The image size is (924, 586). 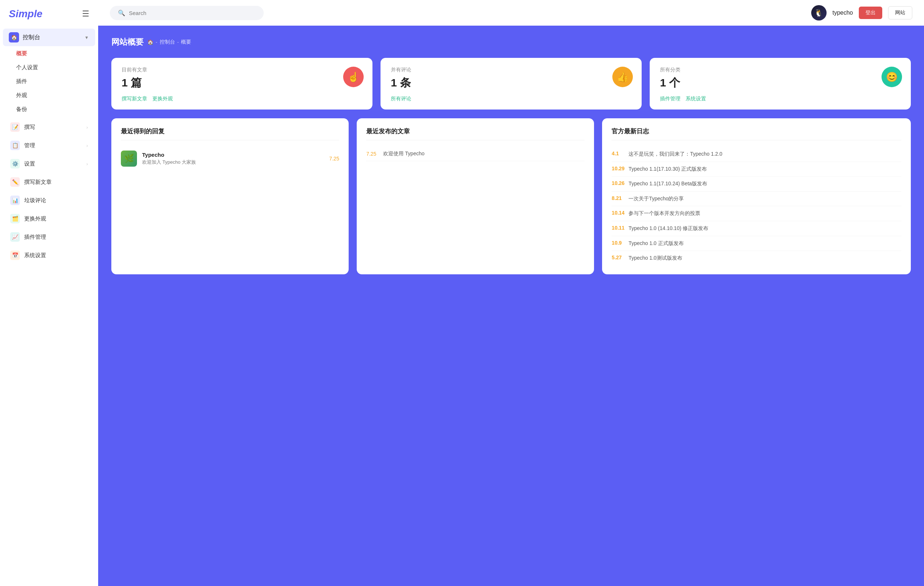 What do you see at coordinates (134, 99) in the screenshot?
I see `link-new-post: 撰写新文章` at bounding box center [134, 99].